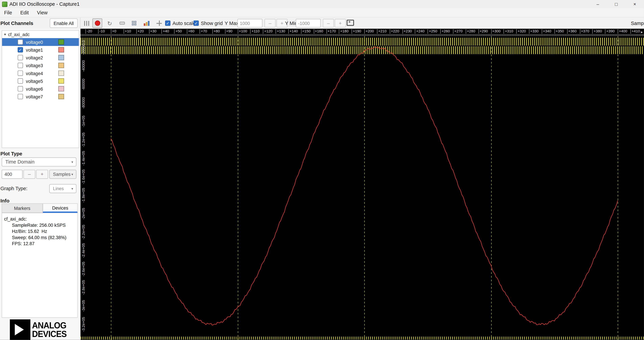 The image size is (644, 340). What do you see at coordinates (98, 23) in the screenshot?
I see `record-button` at bounding box center [98, 23].